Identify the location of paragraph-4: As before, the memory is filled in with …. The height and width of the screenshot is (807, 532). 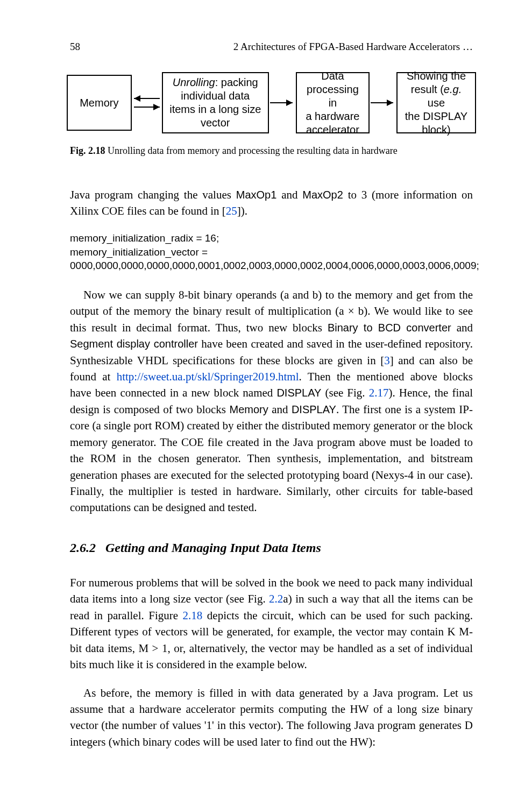
(271, 718).